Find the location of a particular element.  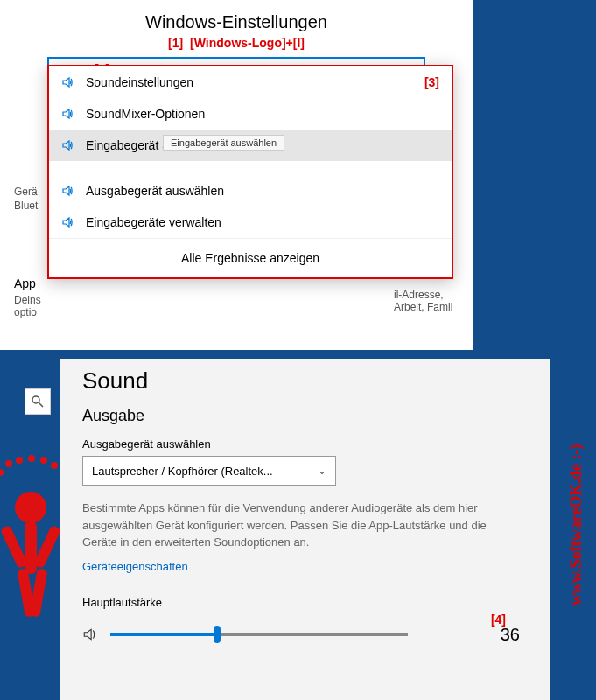

volume-value: 36 is located at coordinates (510, 635).